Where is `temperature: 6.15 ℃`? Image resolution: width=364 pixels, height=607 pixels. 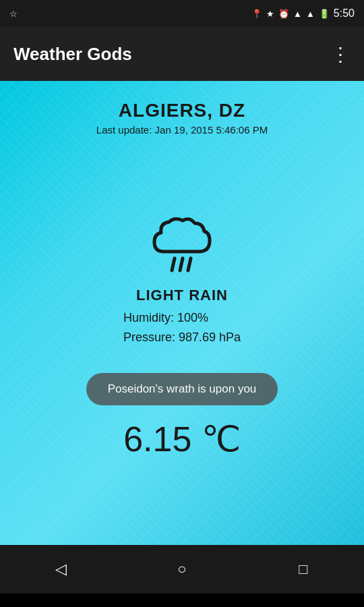
temperature: 6.15 ℃ is located at coordinates (182, 439).